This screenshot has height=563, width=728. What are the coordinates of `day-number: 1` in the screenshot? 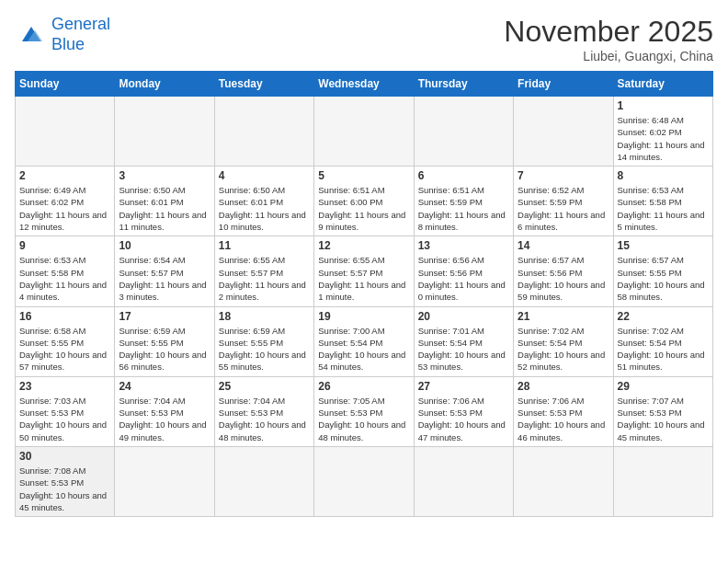 It's located at (664, 106).